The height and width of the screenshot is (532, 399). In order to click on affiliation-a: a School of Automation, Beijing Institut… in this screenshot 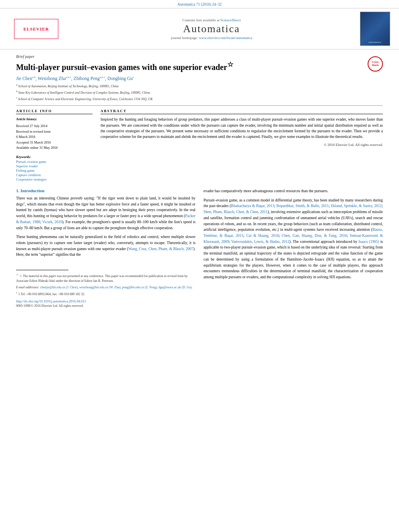, I will do `click(200, 86)`.